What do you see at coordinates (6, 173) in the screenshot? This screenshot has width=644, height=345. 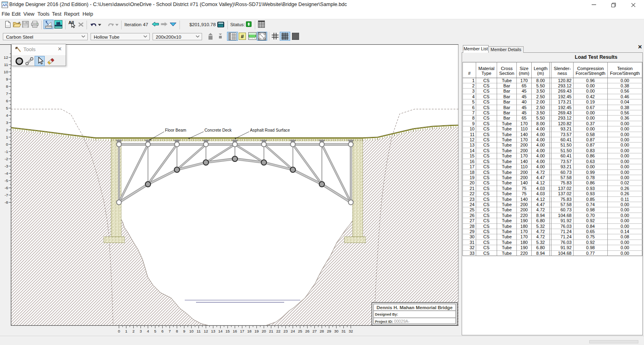 I see `svg-text: -4` at bounding box center [6, 173].